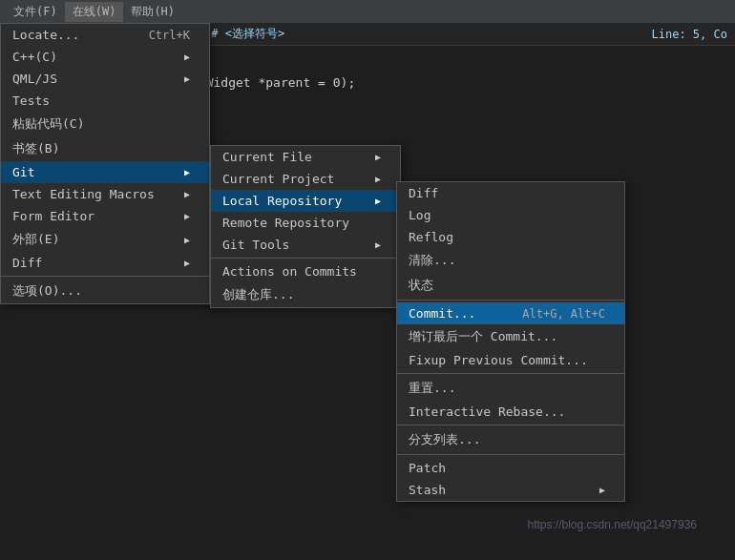 The width and height of the screenshot is (735, 560). Describe the element at coordinates (305, 244) in the screenshot. I see `menu-item-git-tools: Git Tools ▶` at that location.